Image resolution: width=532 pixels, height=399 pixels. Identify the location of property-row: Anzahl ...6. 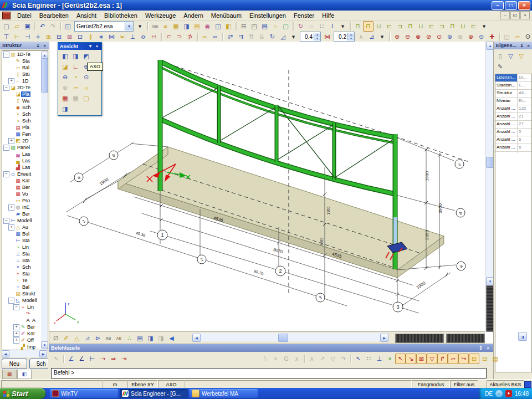
(513, 140).